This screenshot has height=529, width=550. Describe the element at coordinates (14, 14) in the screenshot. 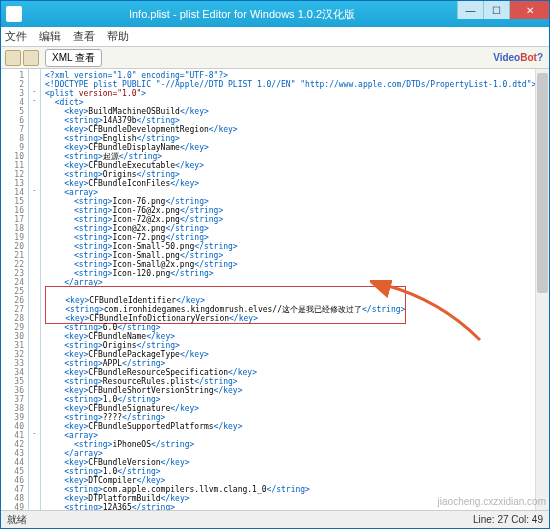

I see `app-icon` at that location.